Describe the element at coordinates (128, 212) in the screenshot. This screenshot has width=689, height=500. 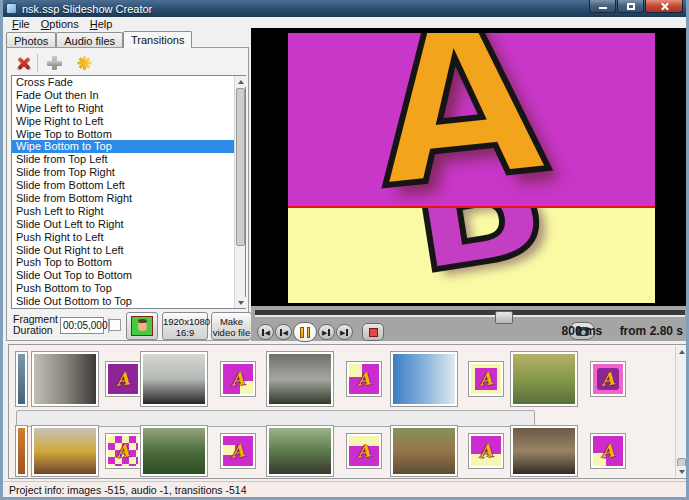
I see `transition-option: Push Left to Right` at that location.